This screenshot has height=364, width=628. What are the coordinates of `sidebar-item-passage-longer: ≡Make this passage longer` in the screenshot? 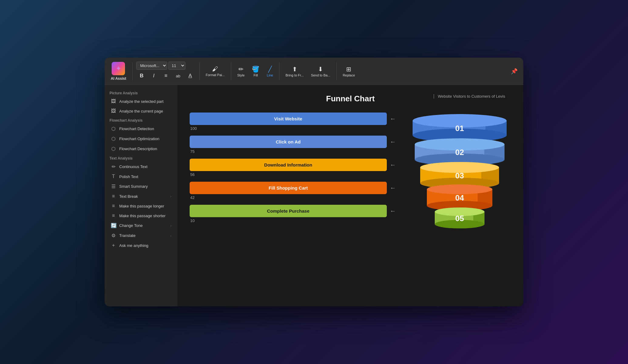 It's located at (141, 206).